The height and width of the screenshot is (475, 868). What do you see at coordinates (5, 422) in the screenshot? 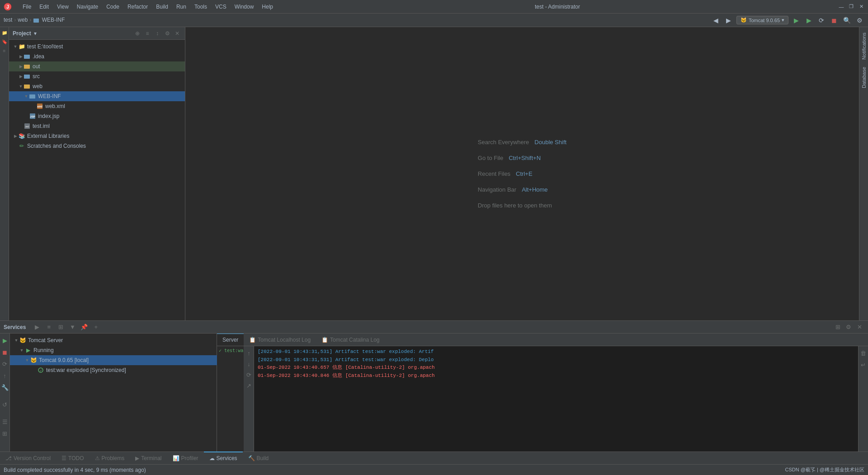
I see `bookmark-btn: ☰` at bounding box center [5, 422].